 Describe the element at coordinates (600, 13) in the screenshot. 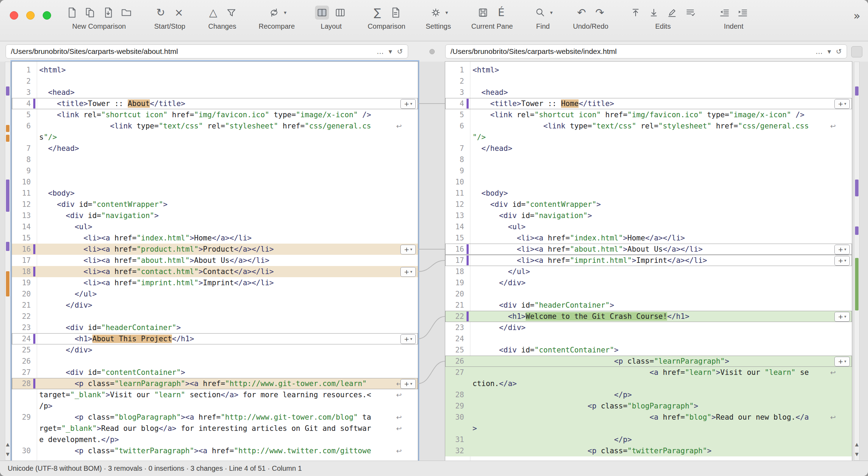

I see `redo-icon: ↷` at that location.